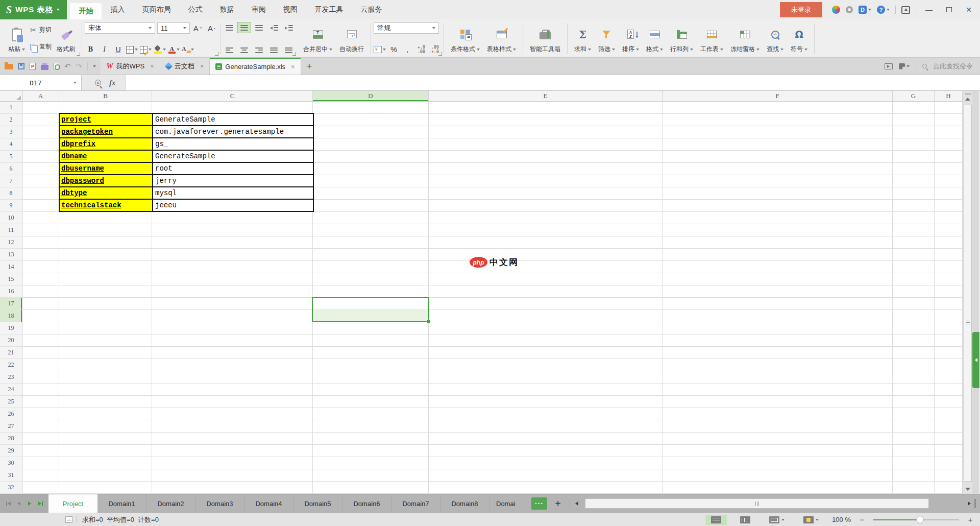  What do you see at coordinates (914, 279) in the screenshot?
I see `cell-G15` at bounding box center [914, 279].